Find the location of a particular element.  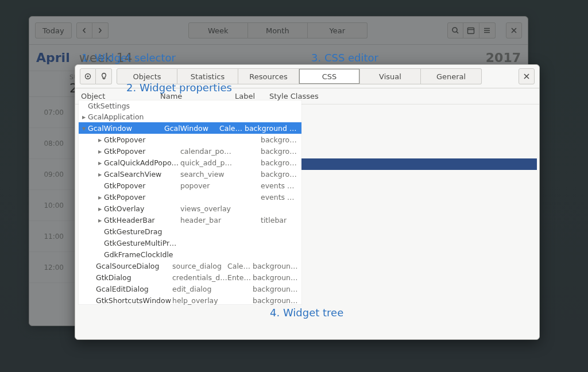

tree-cell: GtkHeaderBar is located at coordinates (142, 220).